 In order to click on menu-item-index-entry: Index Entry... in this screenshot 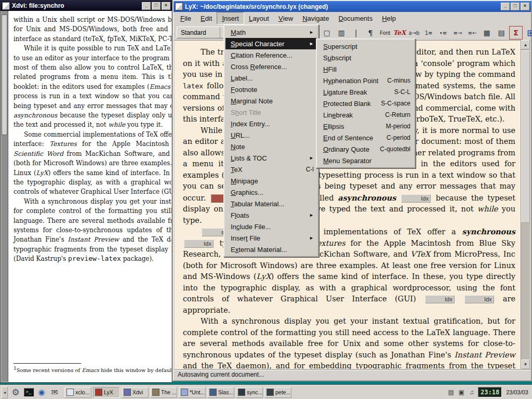, I will do `click(271, 124)`.